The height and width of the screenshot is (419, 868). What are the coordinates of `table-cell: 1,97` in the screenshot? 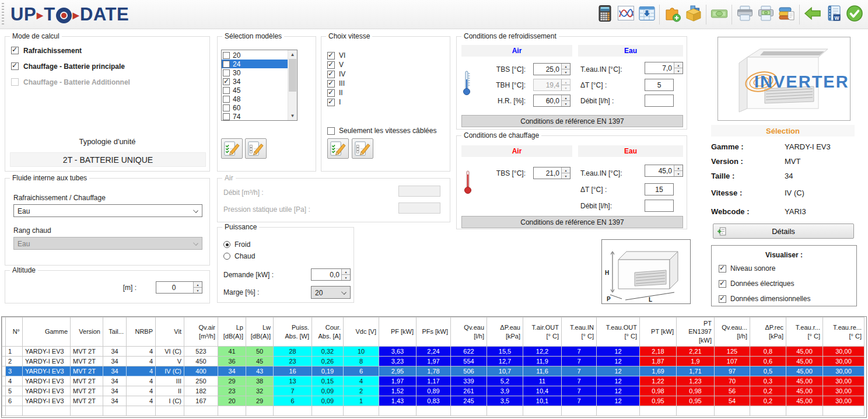 It's located at (398, 382).